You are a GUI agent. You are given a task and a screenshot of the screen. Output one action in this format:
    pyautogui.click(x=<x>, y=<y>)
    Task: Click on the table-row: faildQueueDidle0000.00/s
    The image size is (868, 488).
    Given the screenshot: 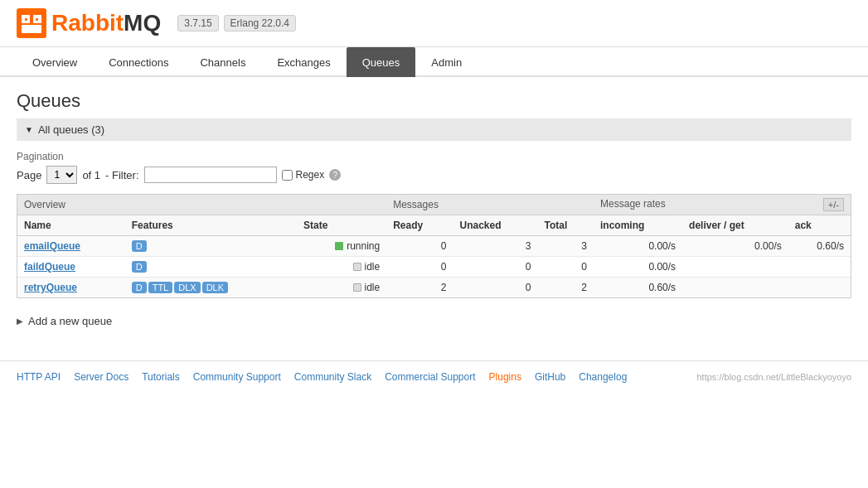 What is the action you would take?
    pyautogui.click(x=434, y=267)
    